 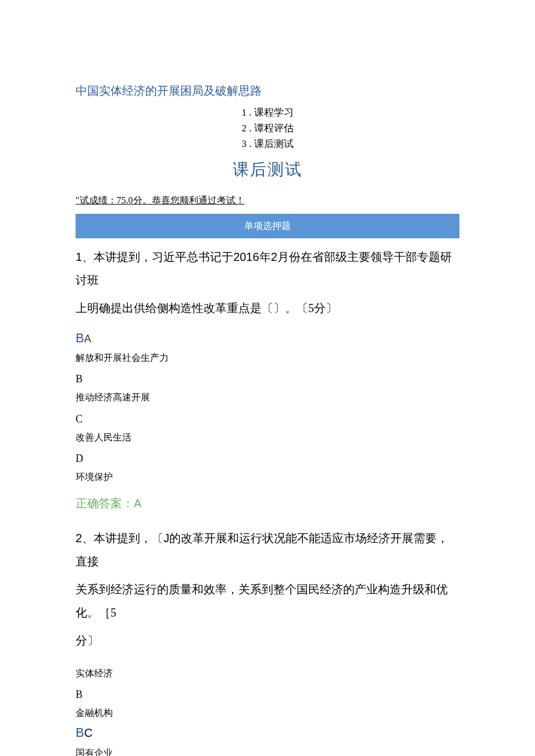 I want to click on q2-option-b-key: B, so click(x=268, y=695).